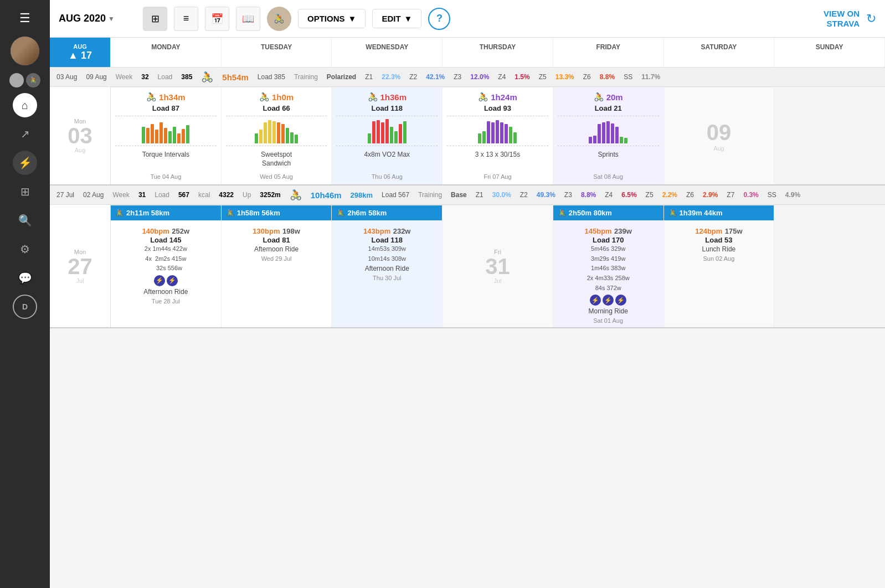  What do you see at coordinates (277, 266) in the screenshot?
I see `week2-tuesday-cell: 🚴 1h58m 56km 130bpm 198w Load 81 Afterno…` at bounding box center [277, 266].